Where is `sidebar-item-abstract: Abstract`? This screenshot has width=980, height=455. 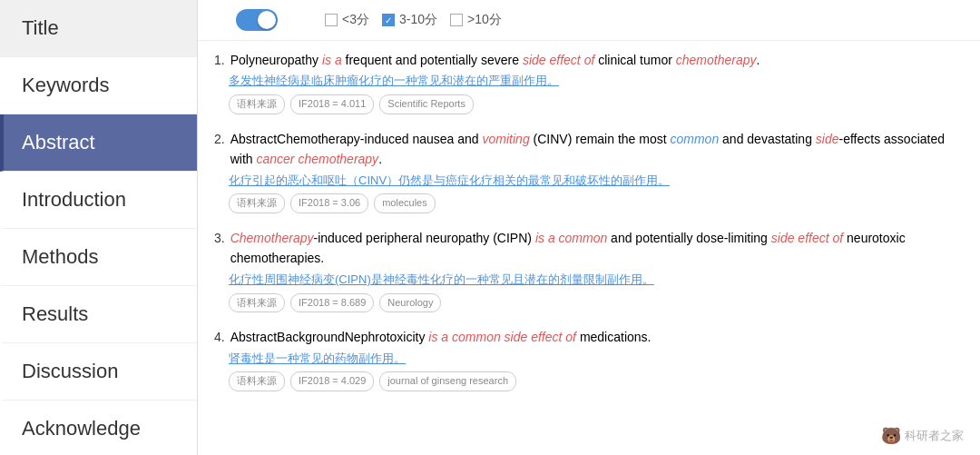
sidebar-item-abstract: Abstract is located at coordinates (98, 143).